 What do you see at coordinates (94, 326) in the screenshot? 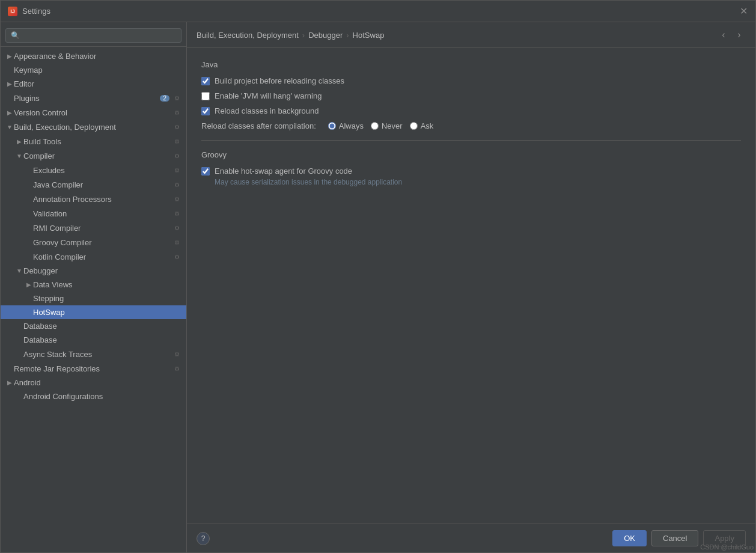
I see `sidebar-item-database1: Database` at bounding box center [94, 326].